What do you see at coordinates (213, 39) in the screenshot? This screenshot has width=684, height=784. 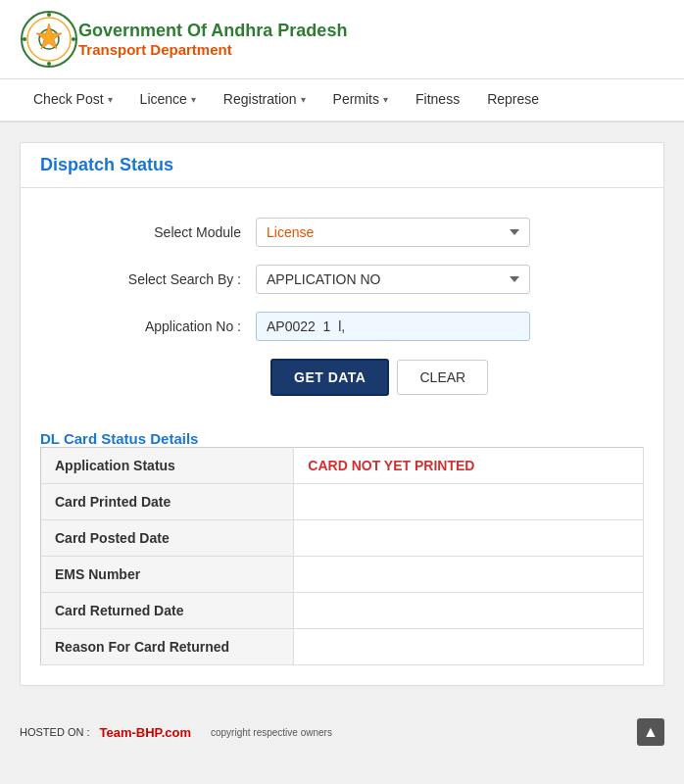 I see `header-text-block: Government Of Andhra Pradesh Transport D…` at bounding box center [213, 39].